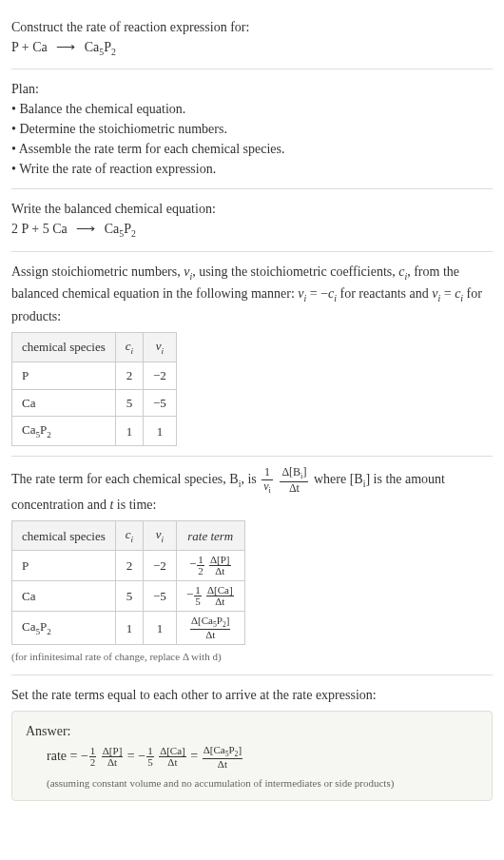  What do you see at coordinates (252, 209) in the screenshot?
I see `balanced-heading: Write the balanced chemical equation:` at bounding box center [252, 209].